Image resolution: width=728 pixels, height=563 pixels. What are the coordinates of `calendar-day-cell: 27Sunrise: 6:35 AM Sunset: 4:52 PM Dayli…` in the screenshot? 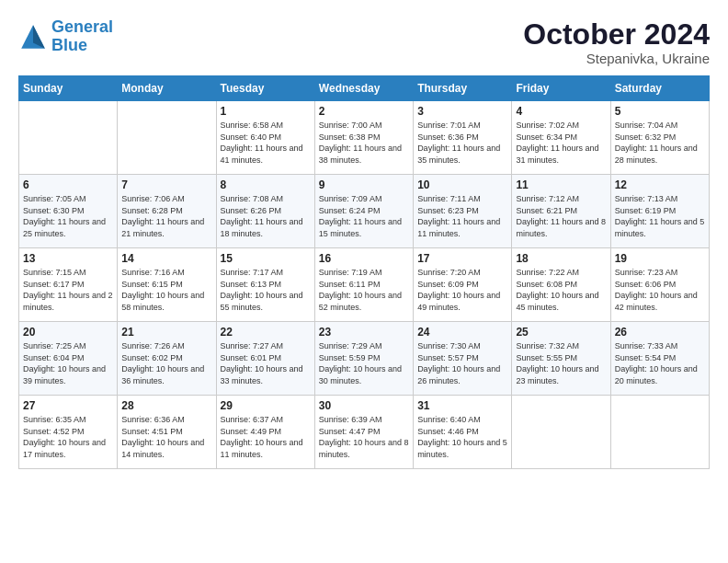 It's located at (68, 432).